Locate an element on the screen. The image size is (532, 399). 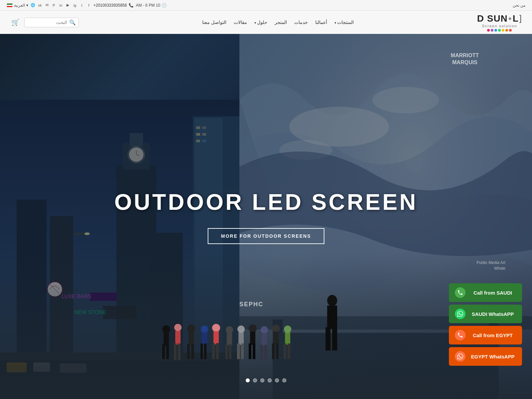
call-egypt-button: Call from EGYPT is located at coordinates (485, 335).